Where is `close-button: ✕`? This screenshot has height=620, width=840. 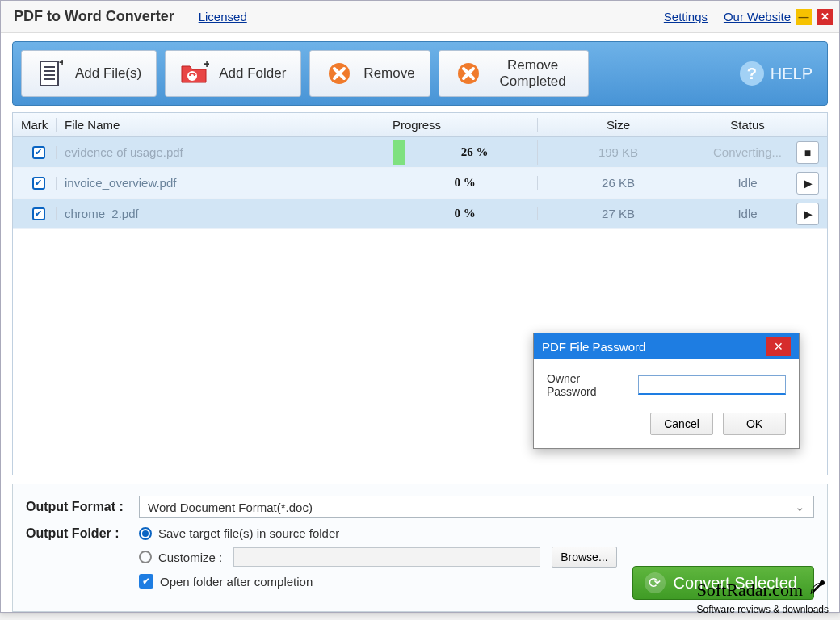 close-button: ✕ is located at coordinates (825, 17).